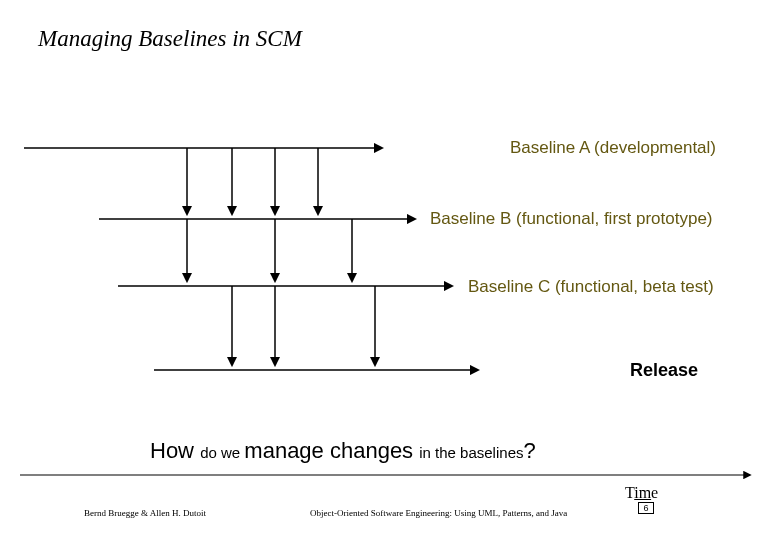  Describe the element at coordinates (642, 492) in the screenshot. I see `time-label-part: im` at that location.